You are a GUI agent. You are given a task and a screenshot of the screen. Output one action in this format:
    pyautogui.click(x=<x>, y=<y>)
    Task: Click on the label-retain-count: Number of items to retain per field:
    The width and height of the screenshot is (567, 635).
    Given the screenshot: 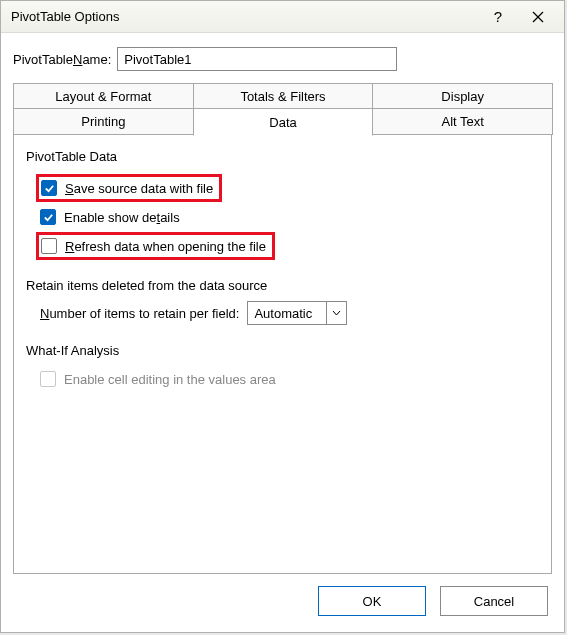 What is the action you would take?
    pyautogui.click(x=140, y=314)
    